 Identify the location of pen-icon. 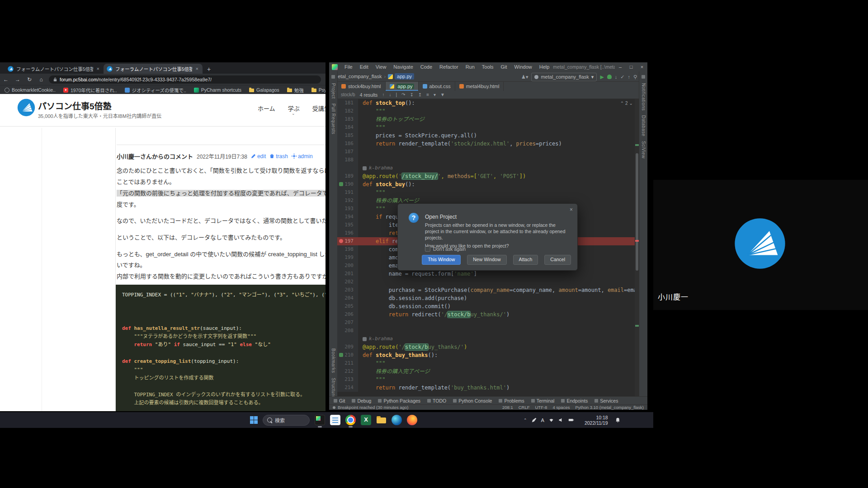
(534, 420).